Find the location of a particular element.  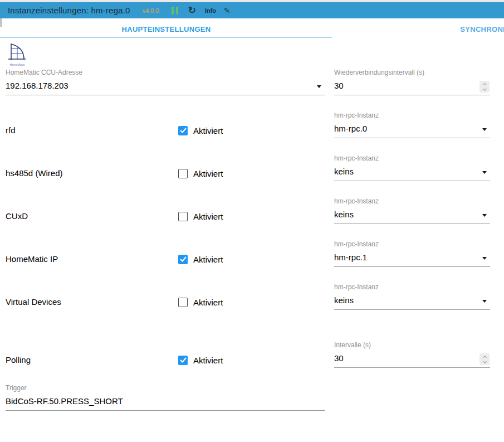

trigger-field: Trigger BidCoS-RF.50.PRESS_SHORT is located at coordinates (165, 397).